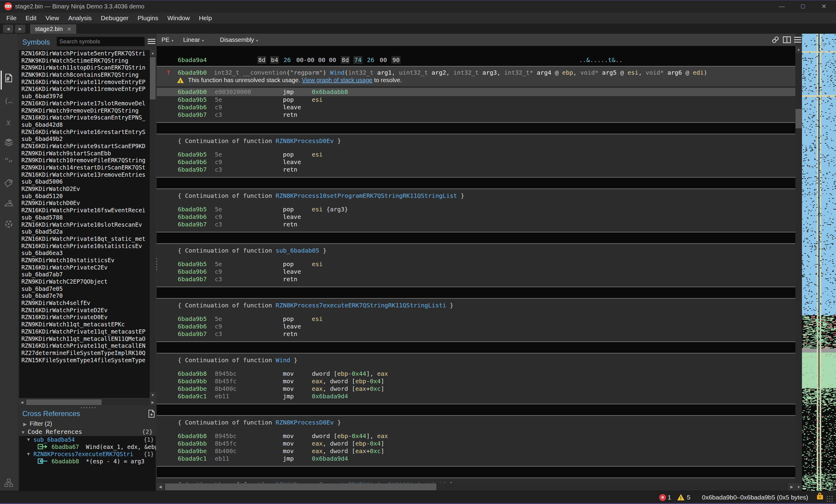 This screenshot has height=504, width=836. What do you see at coordinates (160, 487) in the screenshot?
I see `scroll-left-icon: ◀` at bounding box center [160, 487].